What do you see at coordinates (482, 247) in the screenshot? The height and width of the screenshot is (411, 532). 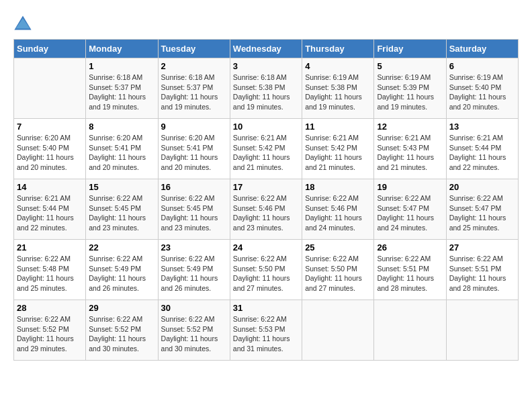 I see `day-number: 27` at bounding box center [482, 247].